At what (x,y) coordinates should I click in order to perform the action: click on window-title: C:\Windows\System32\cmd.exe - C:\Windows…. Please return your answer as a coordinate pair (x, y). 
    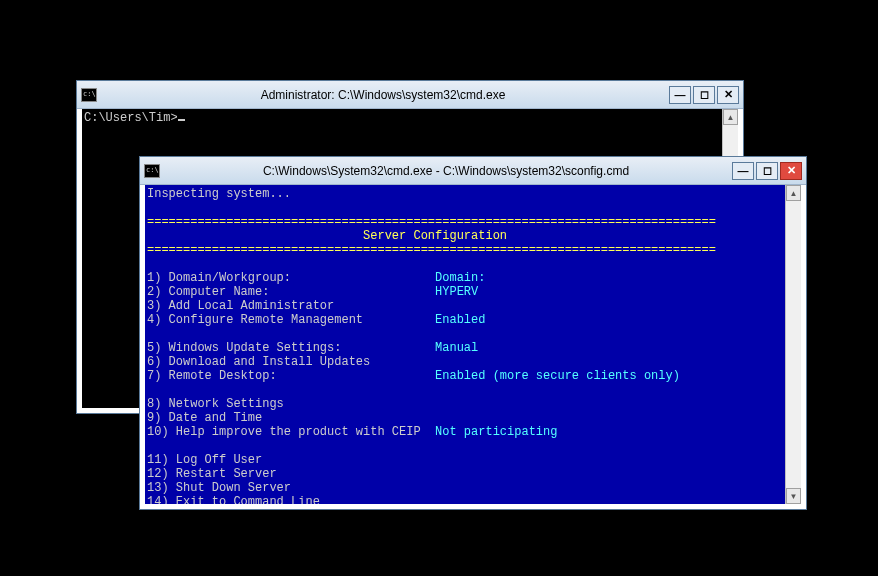
    Looking at the image, I should click on (446, 171).